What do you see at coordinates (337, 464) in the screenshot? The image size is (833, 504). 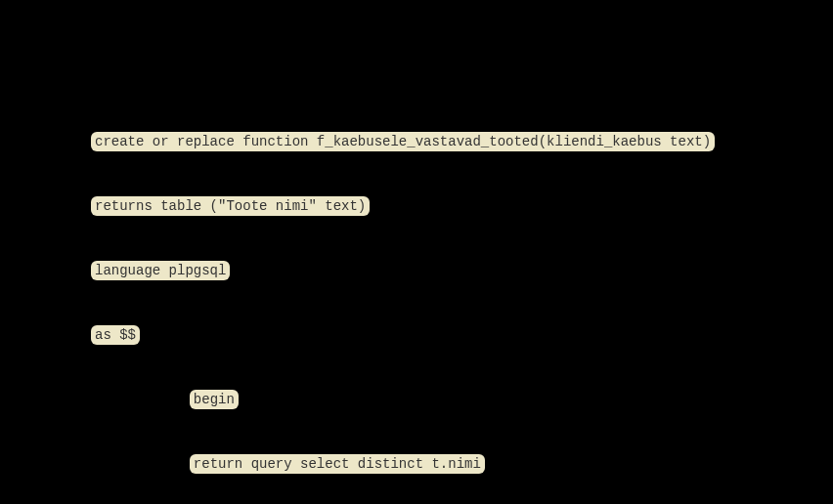 I see `code-text: return query select distinct t.nimi` at bounding box center [337, 464].